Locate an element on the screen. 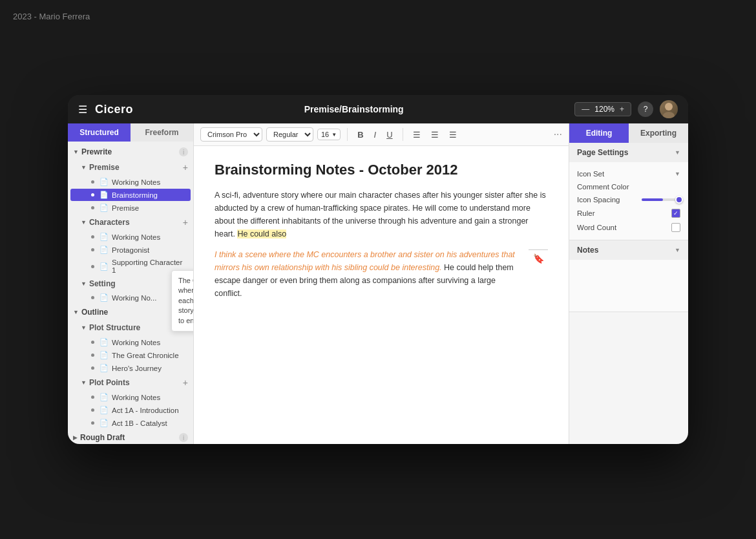 Image resolution: width=756 pixels, height=539 pixels. chevron-premise: ▼ is located at coordinates (84, 167).